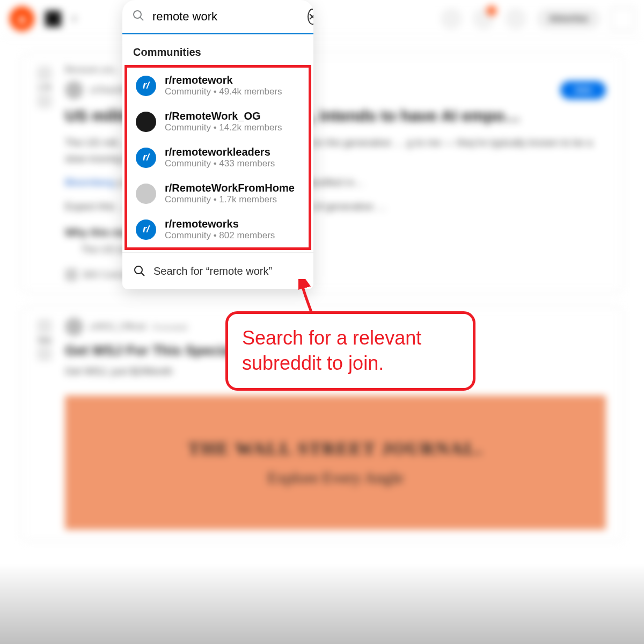 This screenshot has width=644, height=644. I want to click on chat-button, so click(451, 19).